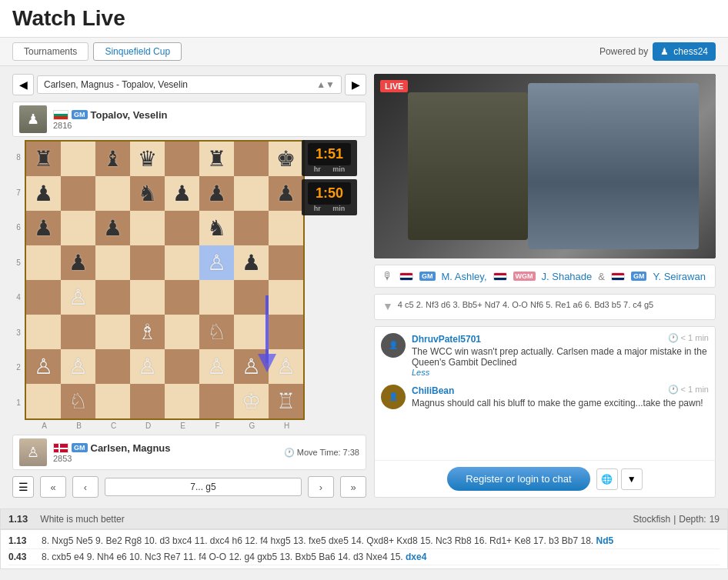 The image size is (728, 580). What do you see at coordinates (286, 228) in the screenshot?
I see `cell-h6` at bounding box center [286, 228].